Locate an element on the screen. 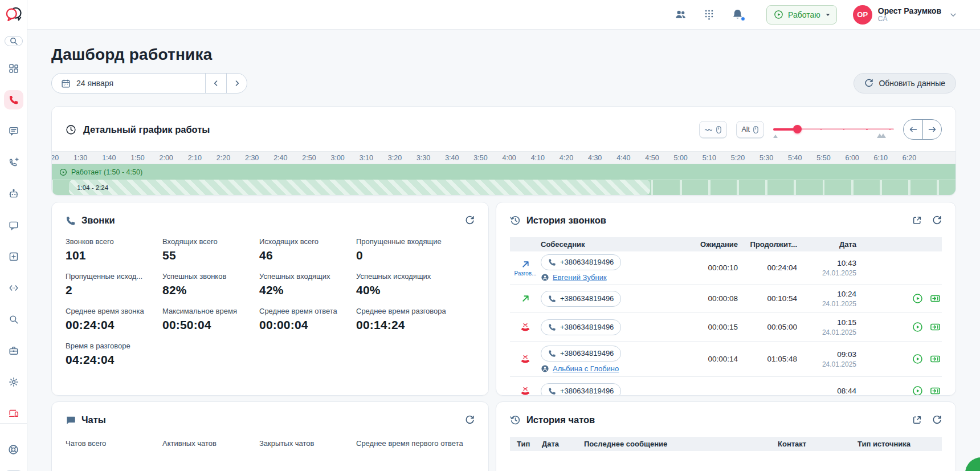 This screenshot has width=980, height=471. call-history-refresh-button is located at coordinates (937, 220).